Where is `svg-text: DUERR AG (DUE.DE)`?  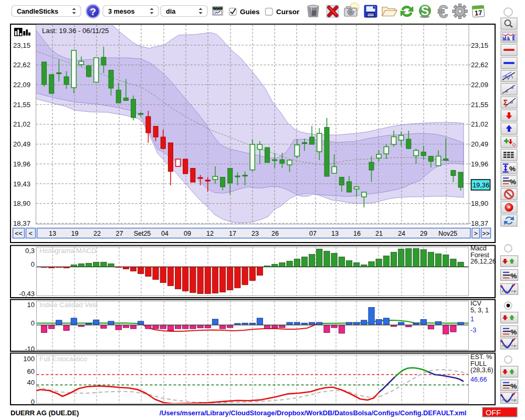
svg-text: DUERR AG (DUE.DE) is located at coordinates (45, 413).